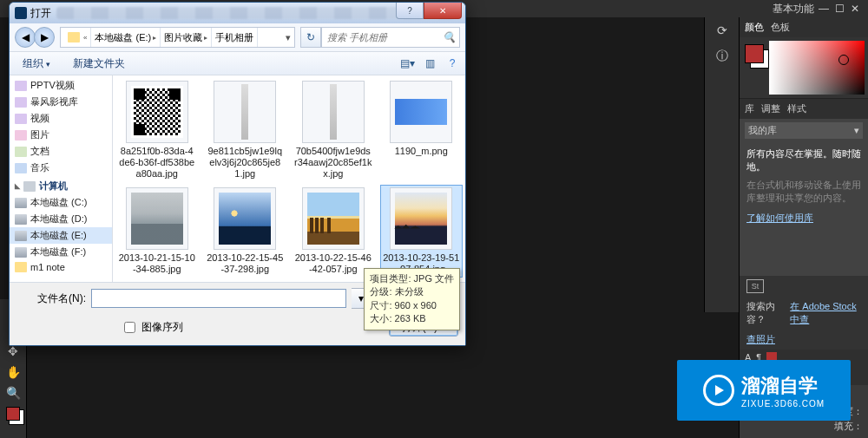 Image resolution: width=868 pixels, height=438 pixels. I want to click on watermark-sub: ZIXUE.3D66.COM, so click(783, 404).